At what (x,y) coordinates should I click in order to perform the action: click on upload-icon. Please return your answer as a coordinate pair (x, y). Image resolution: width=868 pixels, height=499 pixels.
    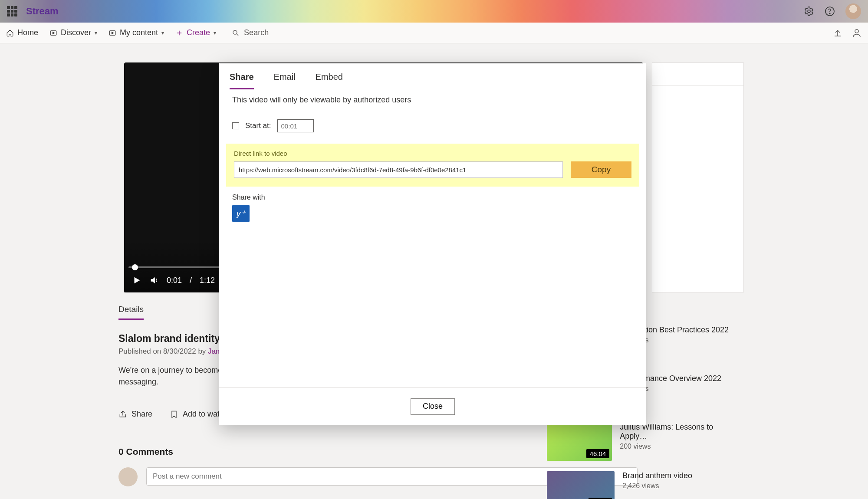
    Looking at the image, I should click on (838, 33).